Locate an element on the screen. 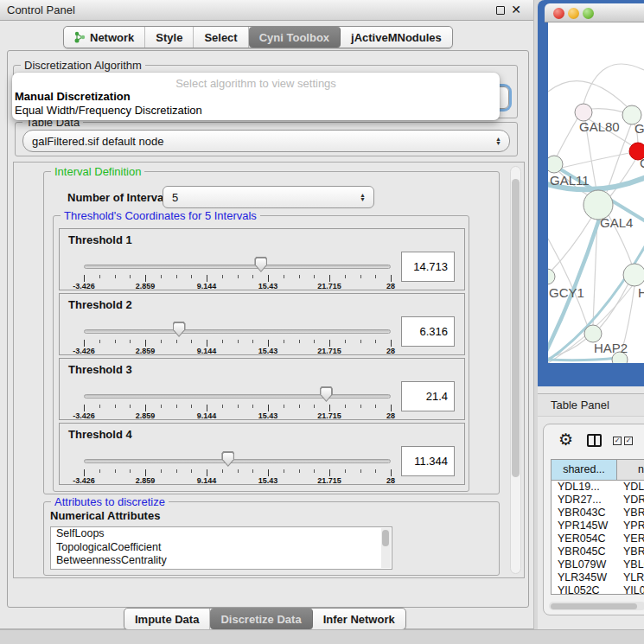  threshold-4-panel: Threshold 4 -3.4262.8599.14415.4321.7152… is located at coordinates (262, 454).